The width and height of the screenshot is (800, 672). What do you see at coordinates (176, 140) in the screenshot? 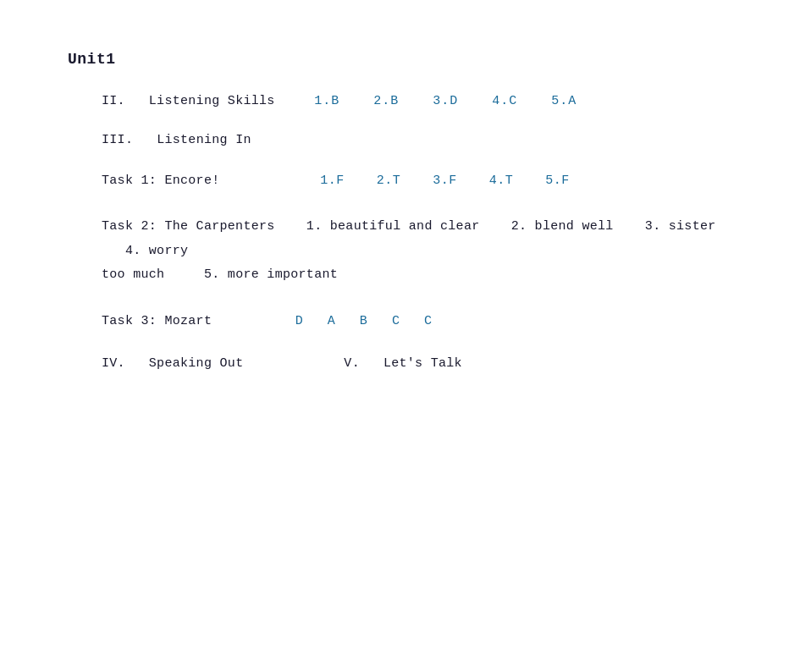
I see `section3-label: III. Listening In` at bounding box center [176, 140].